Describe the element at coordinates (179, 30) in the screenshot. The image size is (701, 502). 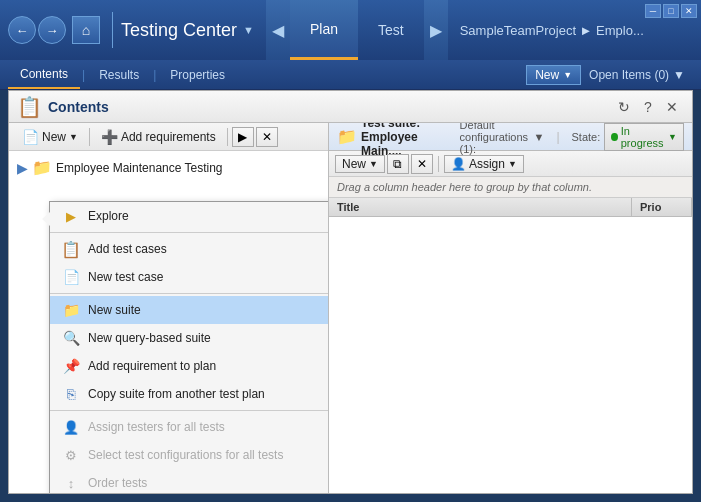
I see `app-title: Testing Center` at that location.